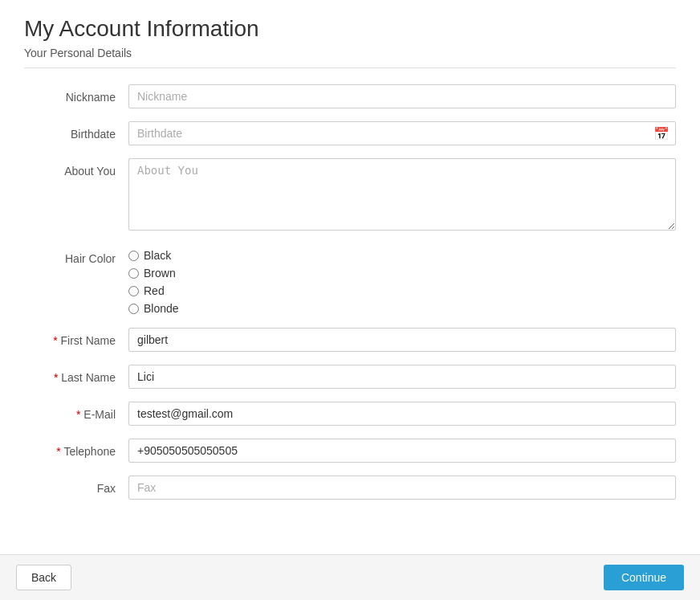 This screenshot has height=600, width=700. Describe the element at coordinates (76, 131) in the screenshot. I see `birthdate-label: Birthdate` at that location.